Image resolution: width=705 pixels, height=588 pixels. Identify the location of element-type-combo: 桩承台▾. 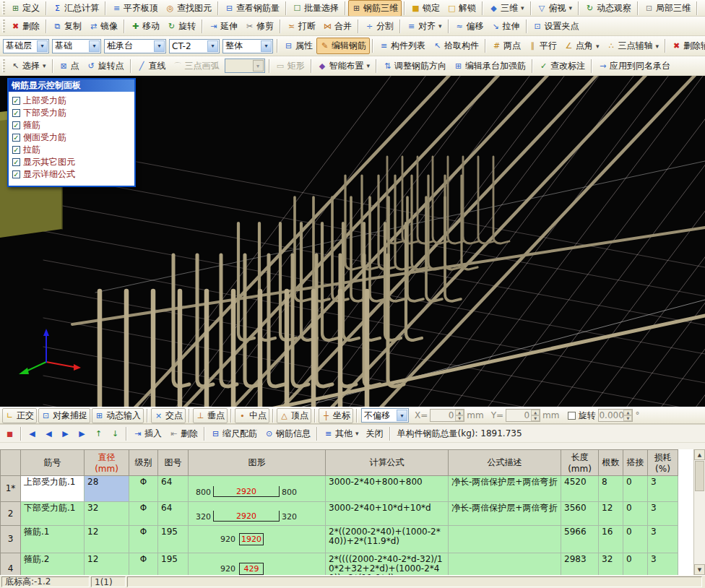
(135, 46).